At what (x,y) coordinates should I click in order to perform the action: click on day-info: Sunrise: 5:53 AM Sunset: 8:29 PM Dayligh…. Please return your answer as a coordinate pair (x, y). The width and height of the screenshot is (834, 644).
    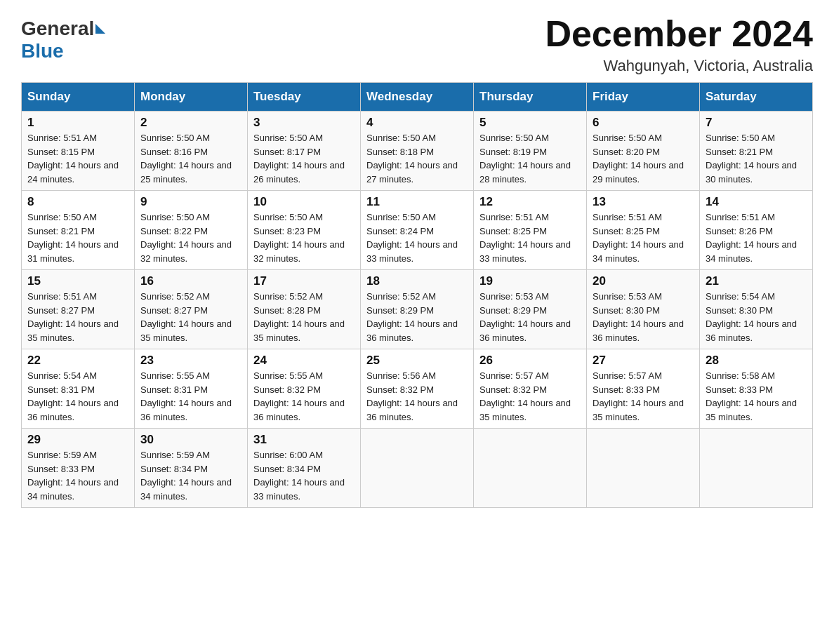
    Looking at the image, I should click on (530, 317).